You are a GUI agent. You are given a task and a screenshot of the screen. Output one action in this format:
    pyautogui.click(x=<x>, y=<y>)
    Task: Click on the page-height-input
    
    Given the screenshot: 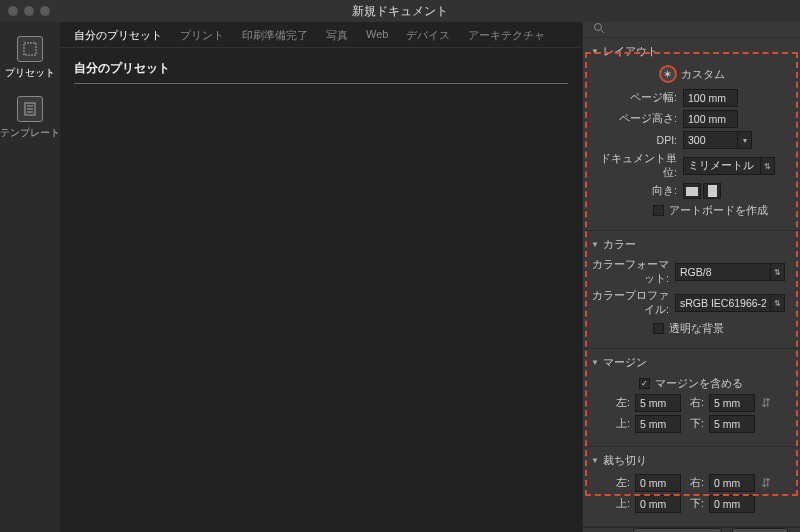 What is the action you would take?
    pyautogui.click(x=710, y=119)
    